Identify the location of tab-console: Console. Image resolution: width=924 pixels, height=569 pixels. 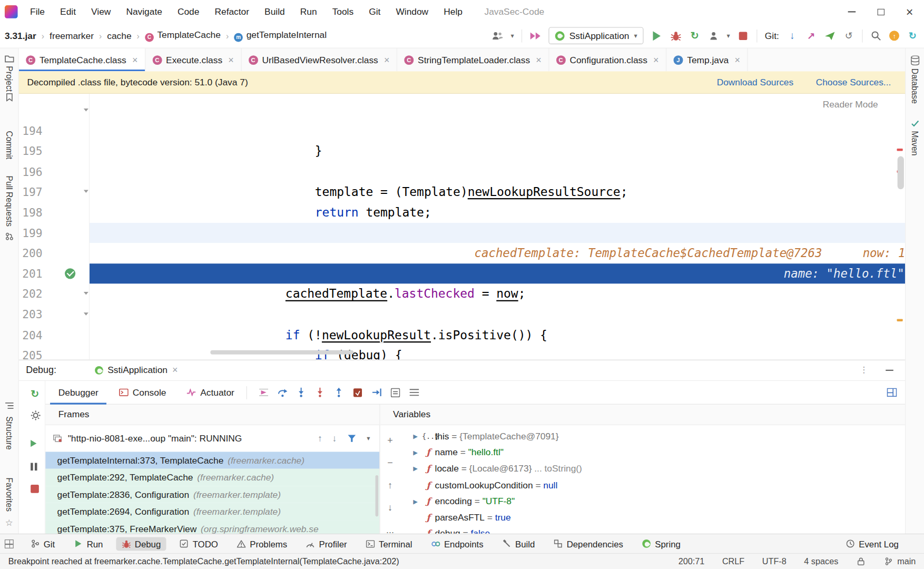
(142, 392).